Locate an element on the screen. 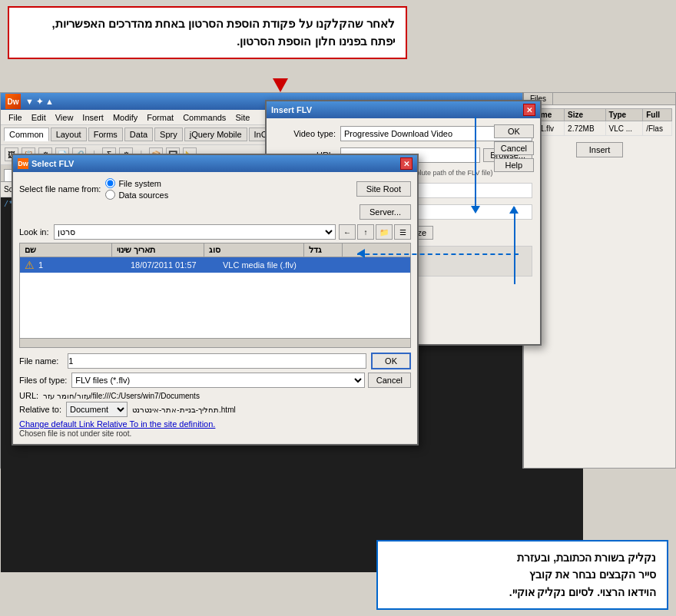 This screenshot has width=676, height=616. menu-modify: Modify is located at coordinates (125, 118).